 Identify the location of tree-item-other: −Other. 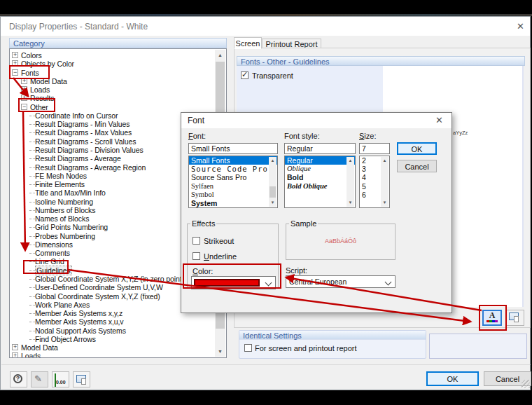
(115, 107).